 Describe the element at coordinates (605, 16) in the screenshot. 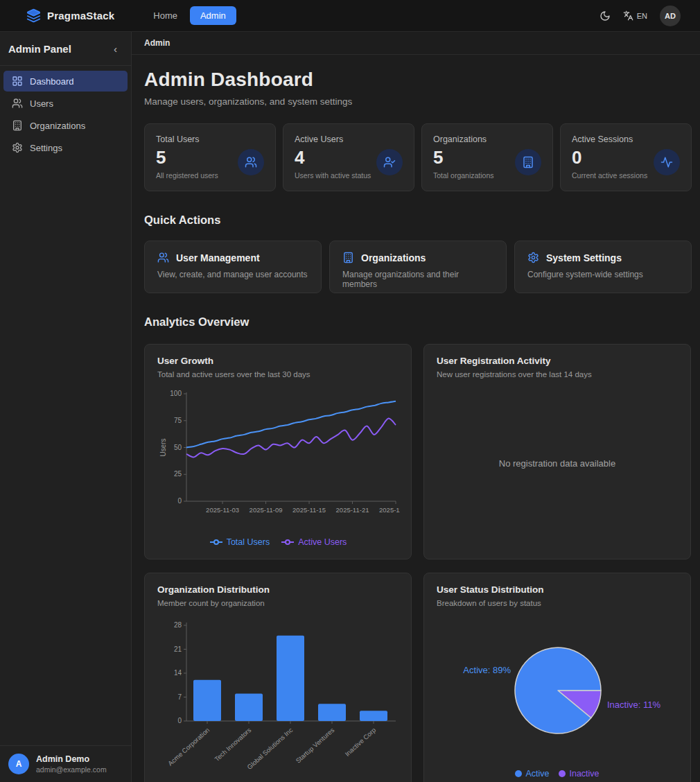

I see `theme-toggle-button` at that location.